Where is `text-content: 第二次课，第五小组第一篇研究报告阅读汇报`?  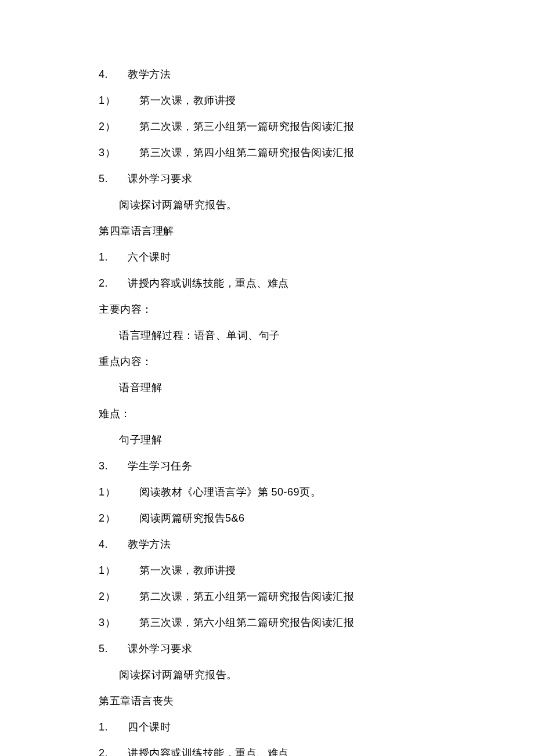 text-content: 第二次课，第五小组第一篇研究报告阅读汇报 is located at coordinates (247, 596).